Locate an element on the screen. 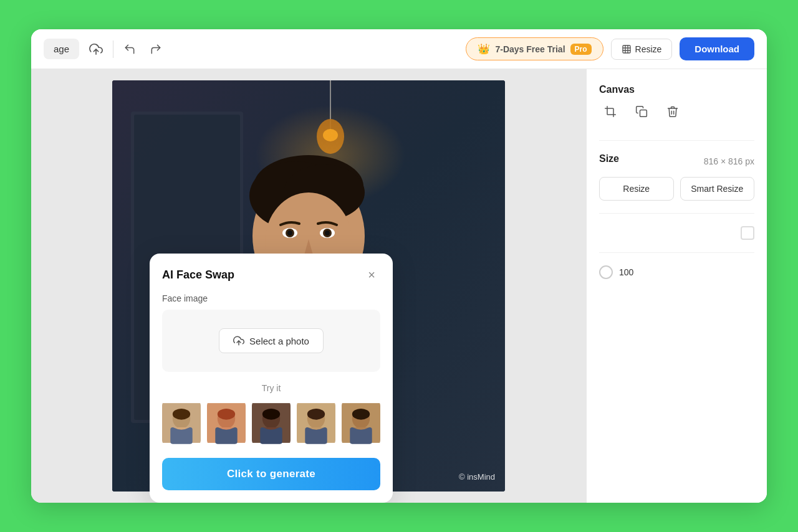 The width and height of the screenshot is (798, 532). modal-body: Face image Select a photo Try it is located at coordinates (271, 398).